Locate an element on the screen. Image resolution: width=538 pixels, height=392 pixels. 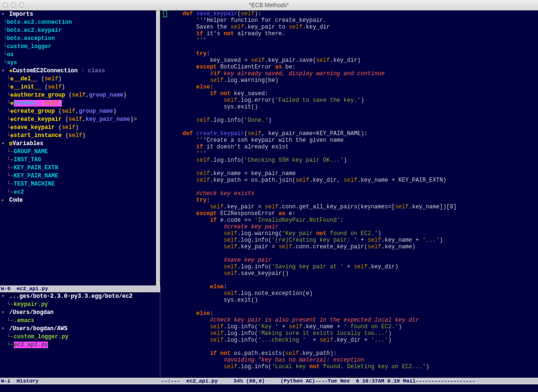
code-line: #create key pair is located at coordinates (353, 227).